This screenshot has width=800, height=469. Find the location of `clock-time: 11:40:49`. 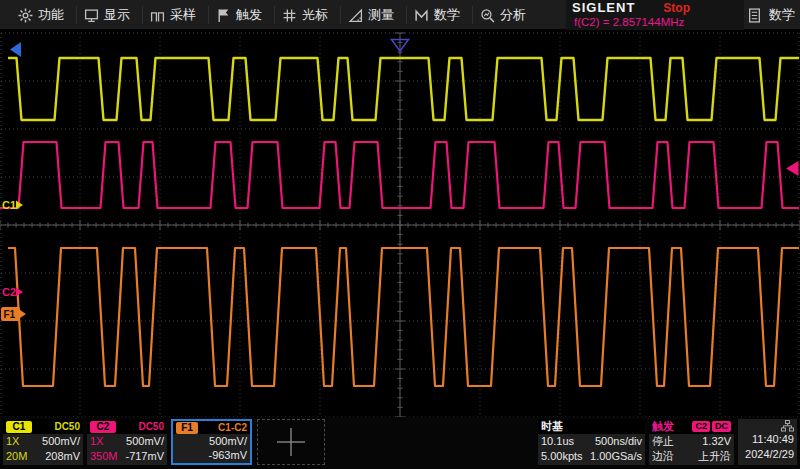

clock-time: 11:40:49 is located at coordinates (773, 440).